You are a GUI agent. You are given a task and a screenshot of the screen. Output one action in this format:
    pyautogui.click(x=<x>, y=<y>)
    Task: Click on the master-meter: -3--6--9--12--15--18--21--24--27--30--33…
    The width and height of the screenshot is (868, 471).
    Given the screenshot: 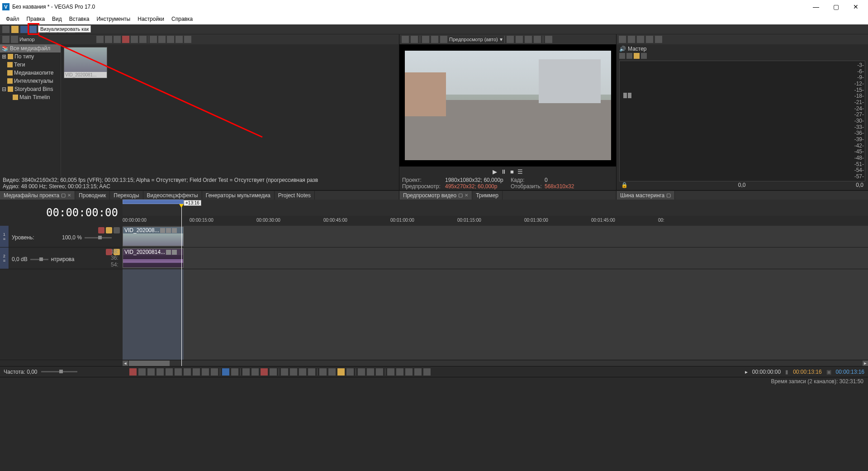 What is the action you would take?
    pyautogui.click(x=742, y=121)
    